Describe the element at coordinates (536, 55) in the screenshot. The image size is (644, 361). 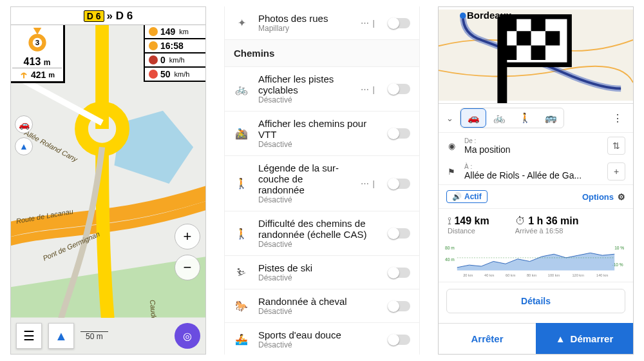
I see `overview-map: Bordeaux` at that location.